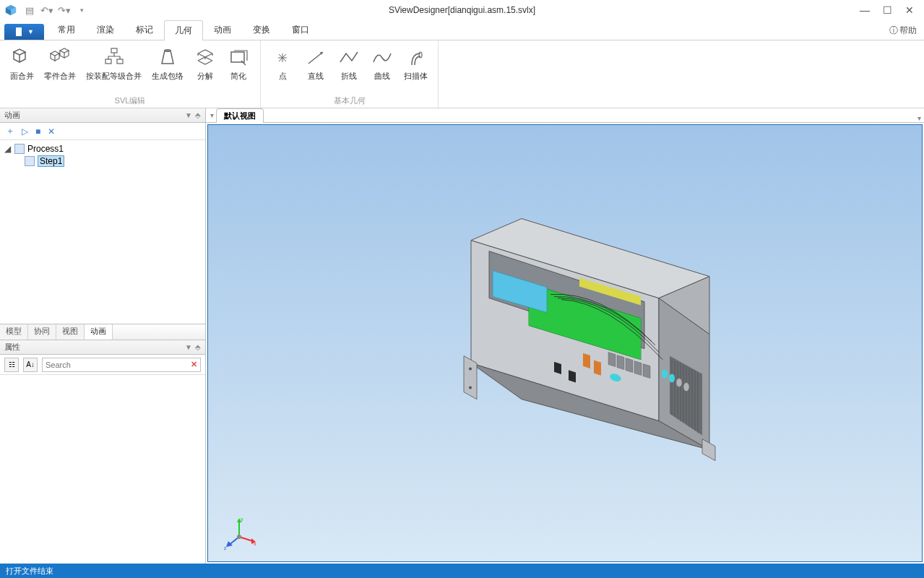 The height and width of the screenshot is (578, 924). I want to click on explode-icon, so click(205, 58).